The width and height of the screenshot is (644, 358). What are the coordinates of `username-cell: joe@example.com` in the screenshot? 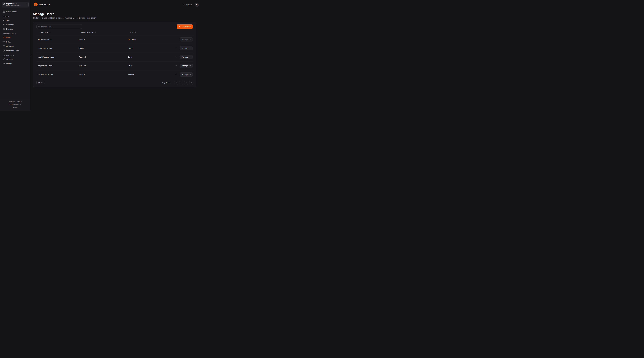 It's located at (57, 66).